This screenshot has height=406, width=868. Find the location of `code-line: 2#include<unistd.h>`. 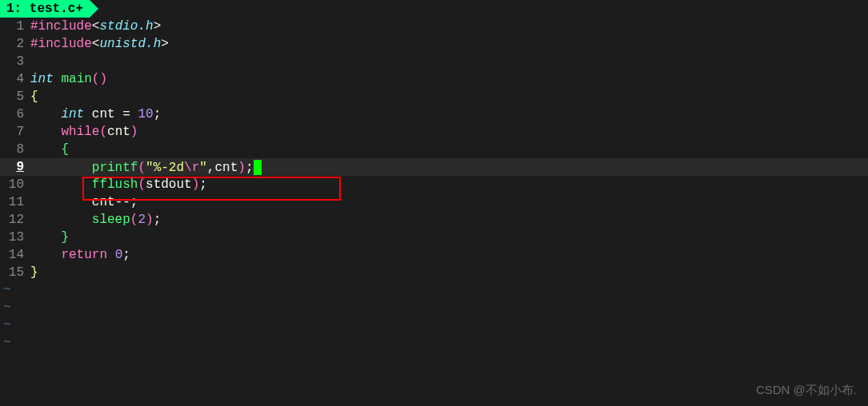

code-line: 2#include<unistd.h> is located at coordinates (434, 44).